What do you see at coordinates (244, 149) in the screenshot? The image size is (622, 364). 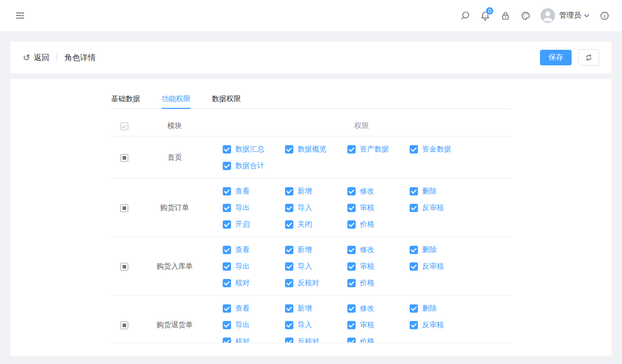 I see `permission-checkbox: 数据汇总` at bounding box center [244, 149].